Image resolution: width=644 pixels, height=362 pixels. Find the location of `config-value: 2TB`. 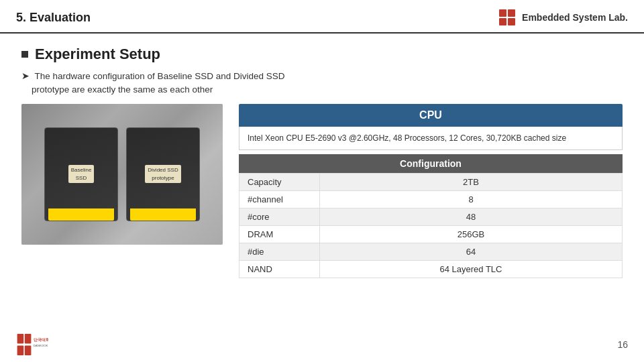

config-value: 2TB is located at coordinates (471, 182).